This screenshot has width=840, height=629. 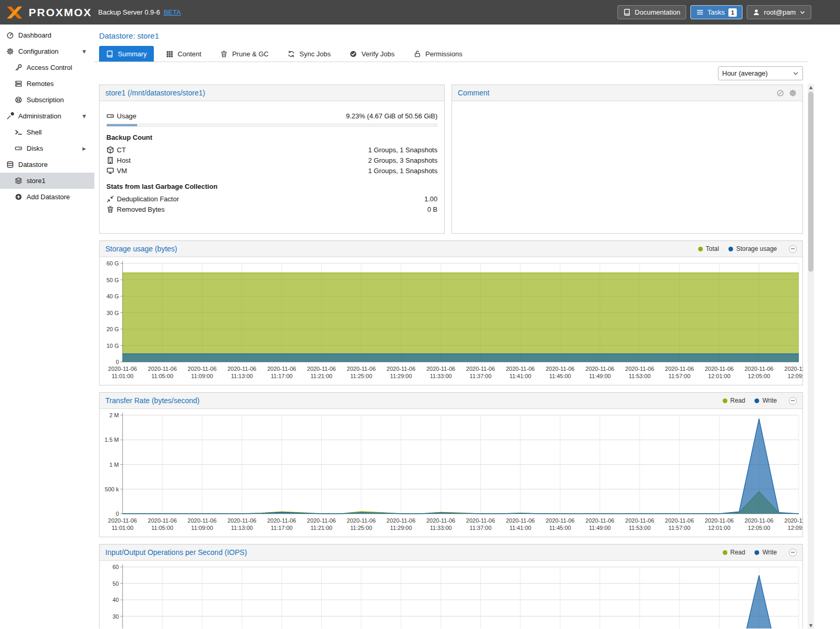 I want to click on host-label: Host, so click(x=124, y=161).